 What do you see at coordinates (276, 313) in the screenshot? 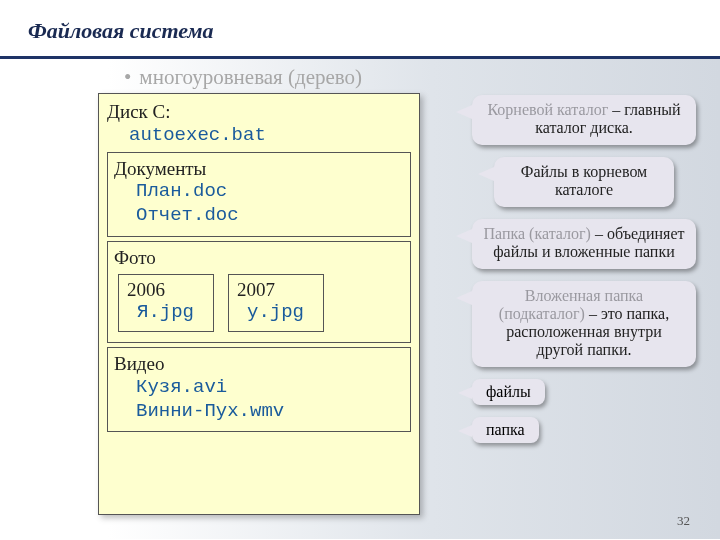
I see `file-item: y.jpg` at bounding box center [276, 313].